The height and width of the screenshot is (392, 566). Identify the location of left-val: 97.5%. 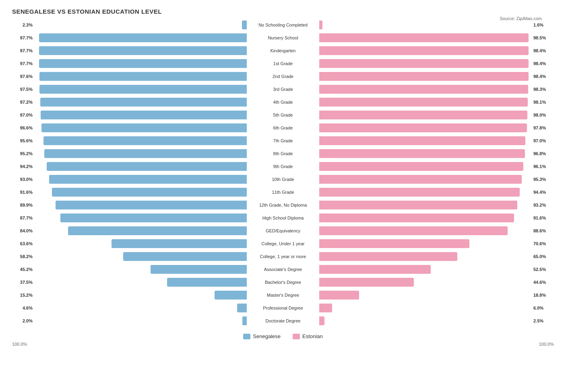
(23, 89).